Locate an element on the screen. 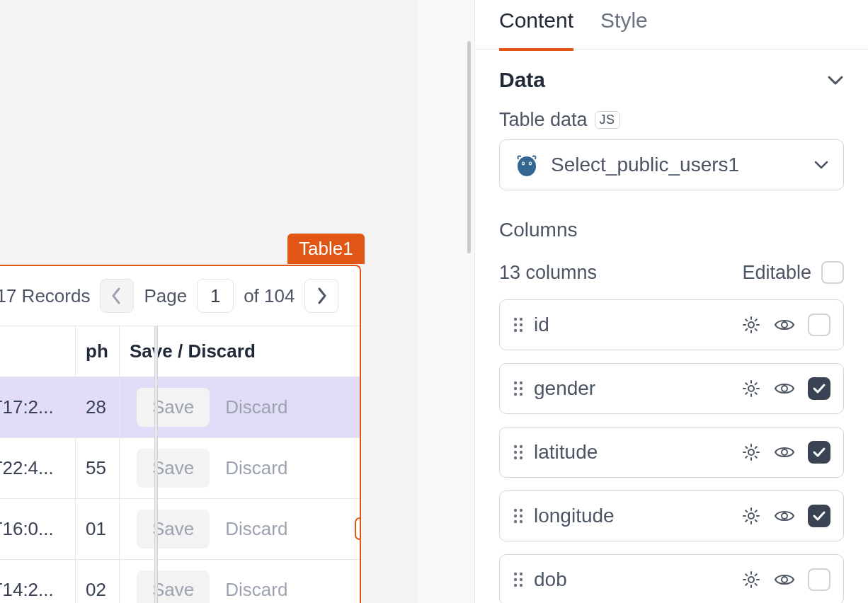 The width and height of the screenshot is (868, 603). chevron-down-icon is located at coordinates (835, 80).